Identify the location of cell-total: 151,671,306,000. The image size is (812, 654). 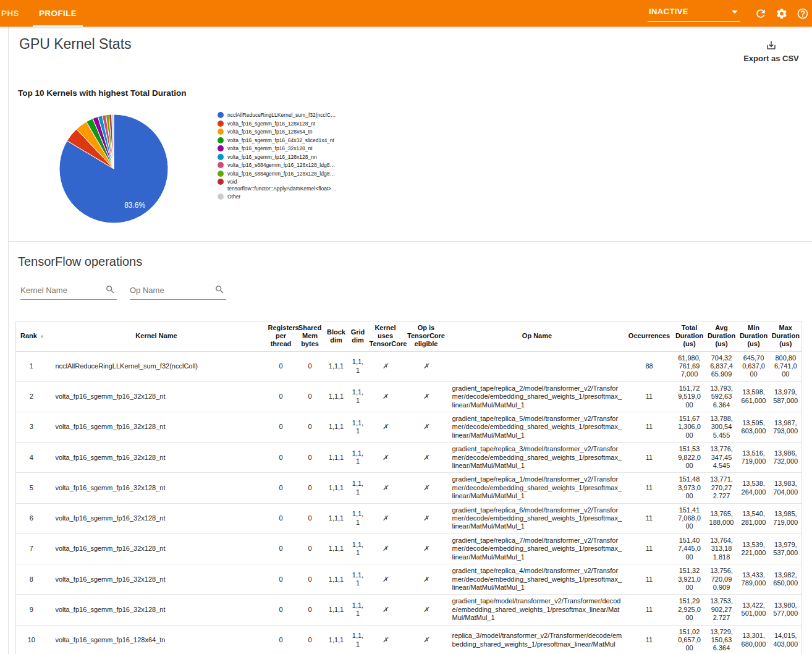
(690, 428).